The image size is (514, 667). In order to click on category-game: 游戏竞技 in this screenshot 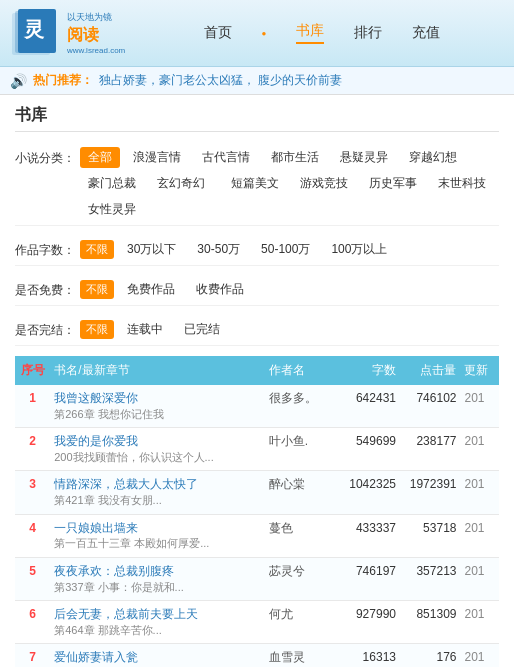, I will do `click(324, 184)`.